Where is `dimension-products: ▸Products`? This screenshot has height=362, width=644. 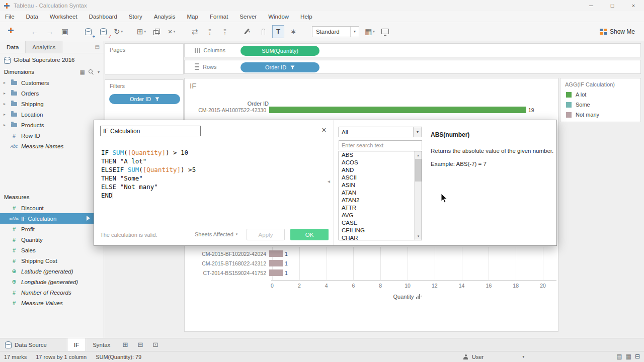
dimension-products: ▸Products is located at coordinates (52, 125).